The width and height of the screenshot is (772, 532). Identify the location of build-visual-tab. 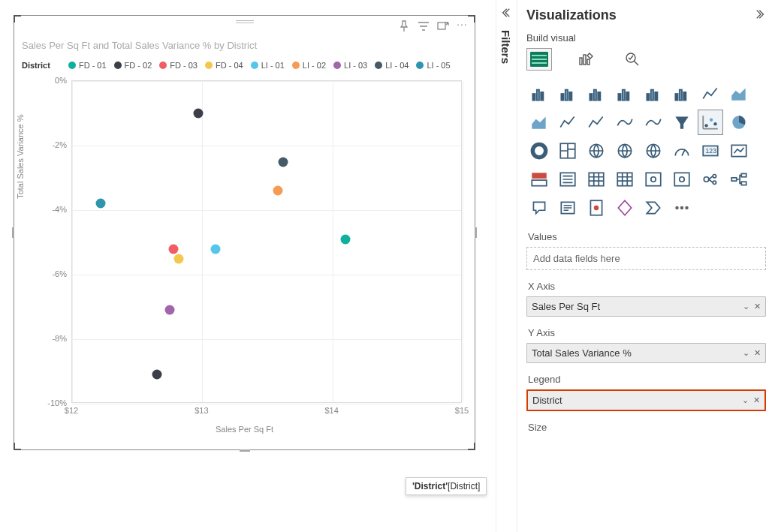
(539, 59).